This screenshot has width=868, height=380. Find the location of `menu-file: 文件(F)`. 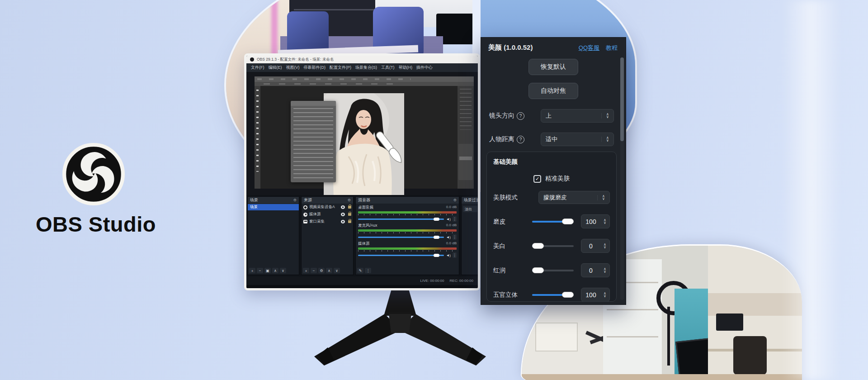

menu-file: 文件(F) is located at coordinates (258, 68).